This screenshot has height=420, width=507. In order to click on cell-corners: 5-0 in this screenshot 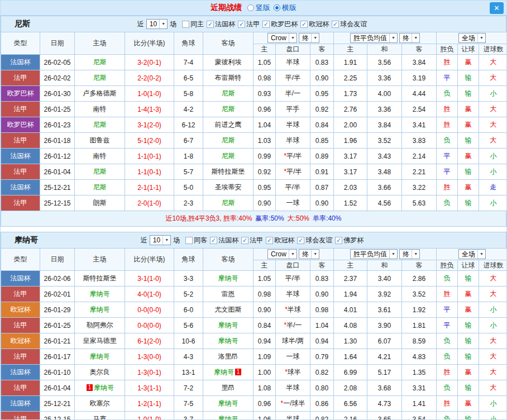, I will do `click(189, 188)`.